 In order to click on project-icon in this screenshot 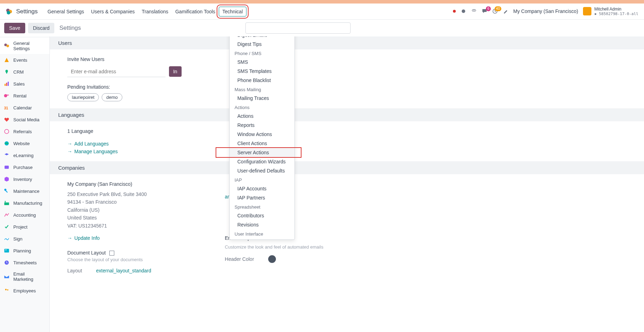, I will do `click(7, 227)`.